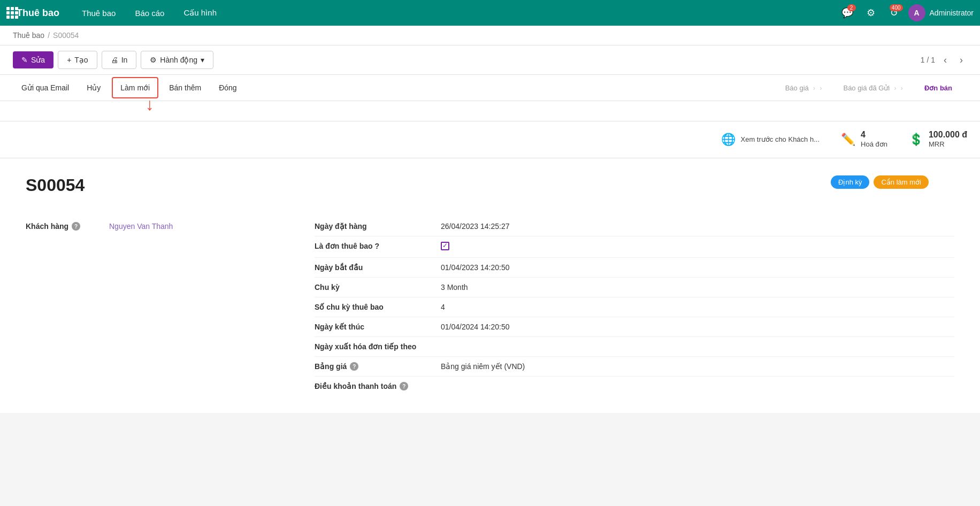 This screenshot has width=980, height=506. What do you see at coordinates (634, 347) in the screenshot?
I see `next-invoice-field: Ngày xuất hóa đơn tiếp theo` at bounding box center [634, 347].